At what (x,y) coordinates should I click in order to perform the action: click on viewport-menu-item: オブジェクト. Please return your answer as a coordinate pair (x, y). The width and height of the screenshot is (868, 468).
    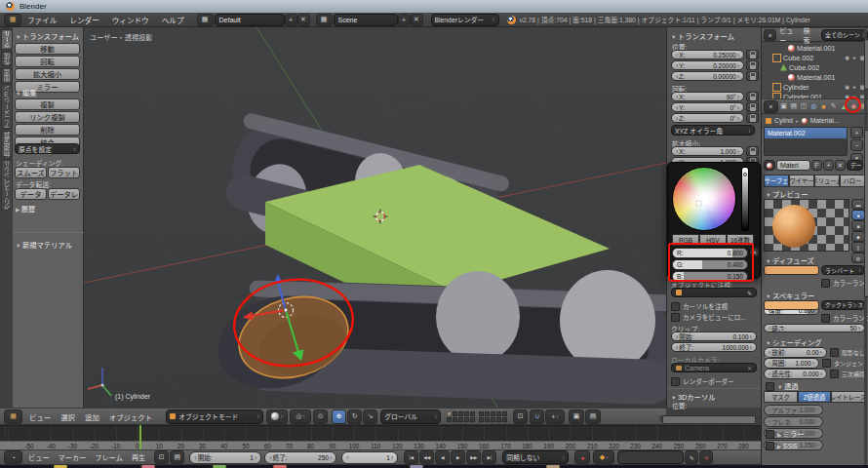
    Looking at the image, I should click on (131, 417).